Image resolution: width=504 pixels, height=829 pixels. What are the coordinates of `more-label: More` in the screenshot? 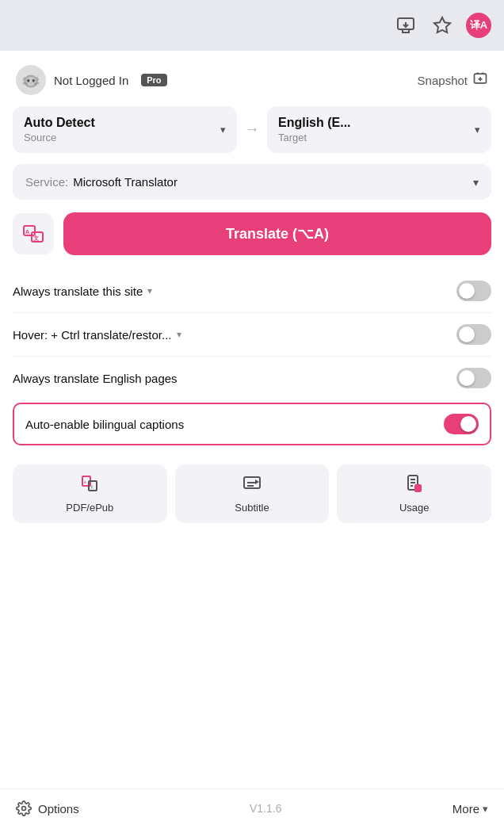 It's located at (466, 808).